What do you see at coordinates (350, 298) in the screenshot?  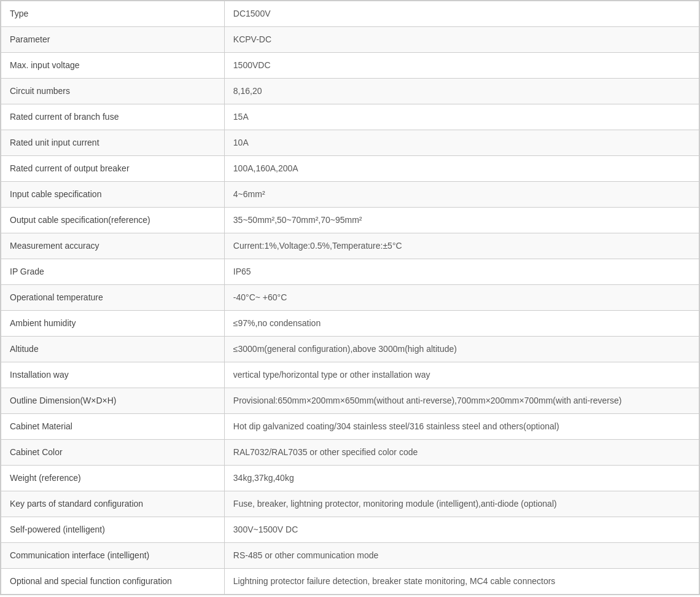 I see `table-row: Operational temperature-40°C~ +60°C` at bounding box center [350, 298].